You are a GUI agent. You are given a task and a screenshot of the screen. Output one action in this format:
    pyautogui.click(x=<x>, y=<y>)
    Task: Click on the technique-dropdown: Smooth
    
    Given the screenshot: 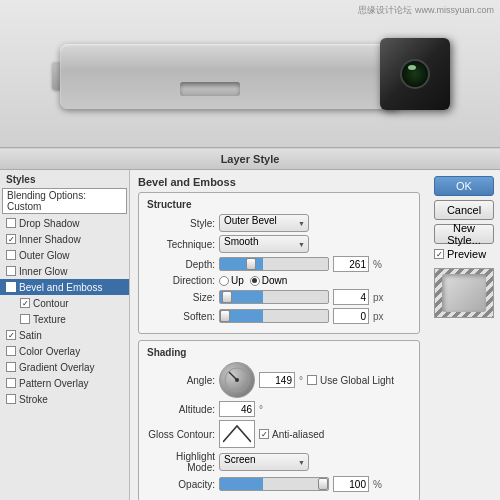 What is the action you would take?
    pyautogui.click(x=264, y=244)
    